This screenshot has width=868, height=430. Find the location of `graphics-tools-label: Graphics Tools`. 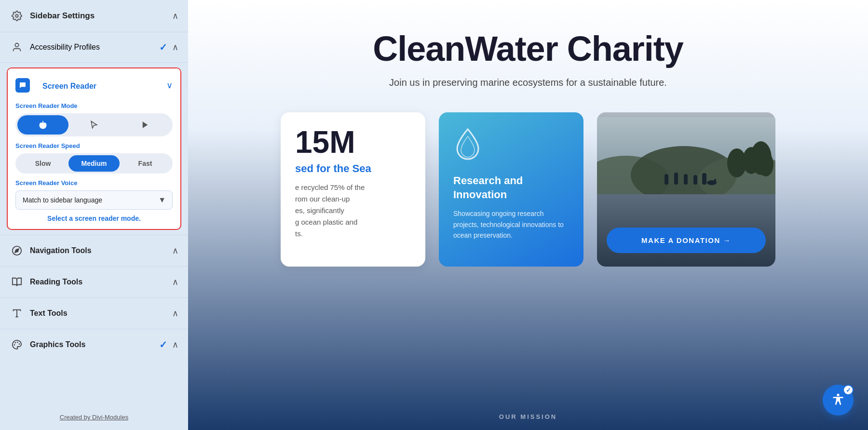

graphics-tools-label: Graphics Tools is located at coordinates (58, 345).